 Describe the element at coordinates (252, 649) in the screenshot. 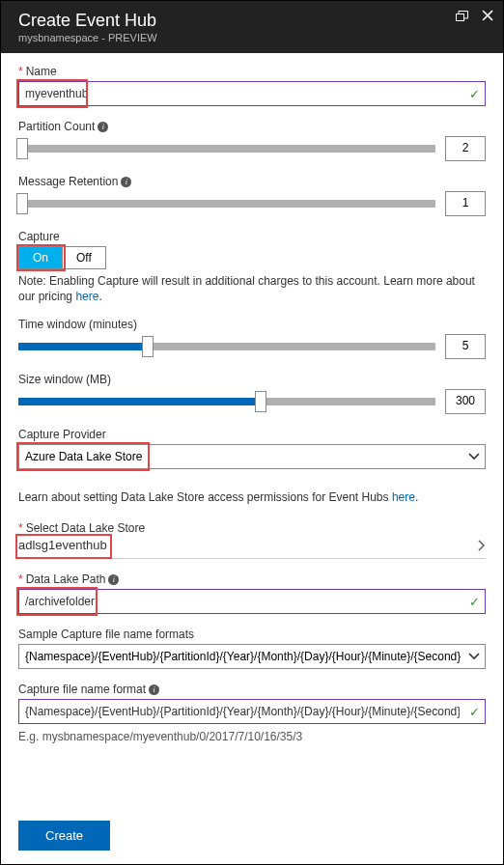

I see `sample-formats-field: Sample Capture file name formats {Namesp…` at that location.